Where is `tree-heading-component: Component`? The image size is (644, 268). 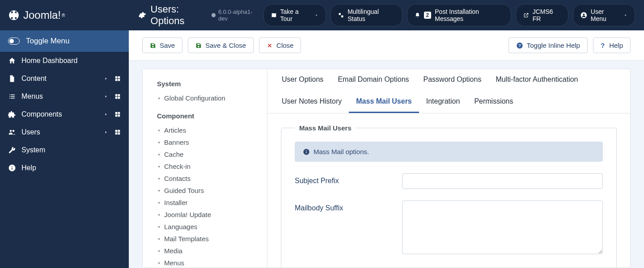 tree-heading-component: Component is located at coordinates (212, 116).